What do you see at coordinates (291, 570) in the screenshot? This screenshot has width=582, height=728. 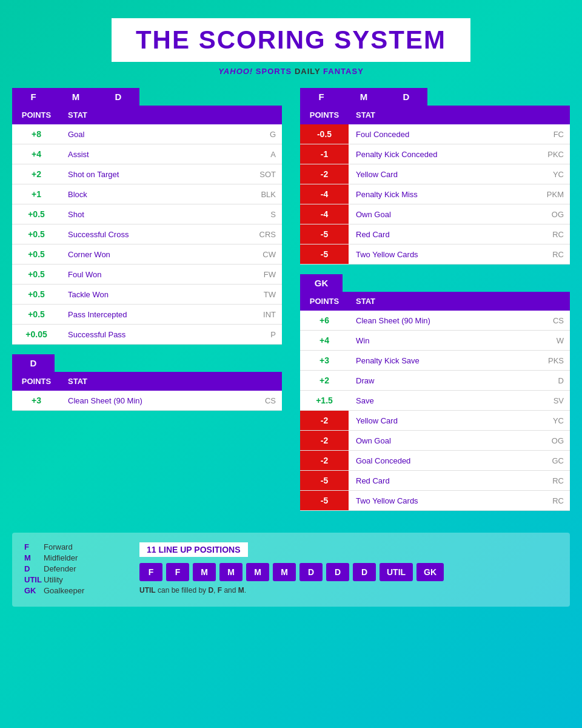 I see `bottom-section: FForwardMMidfielderDDefenderUTILUtilityG…` at bounding box center [291, 570].